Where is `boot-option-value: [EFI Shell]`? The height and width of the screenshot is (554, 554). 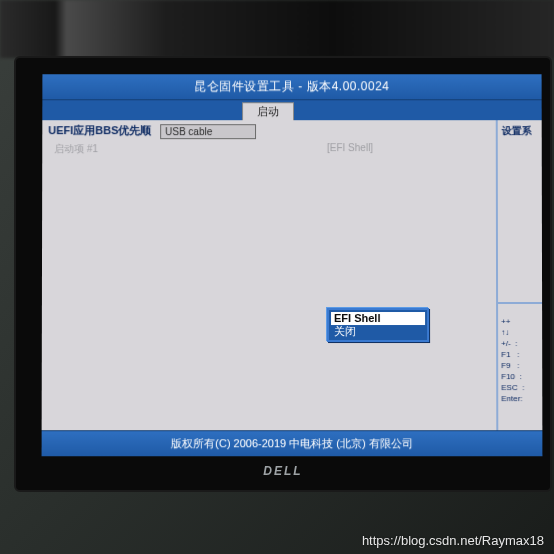 boot-option-value: [EFI Shell] is located at coordinates (350, 148).